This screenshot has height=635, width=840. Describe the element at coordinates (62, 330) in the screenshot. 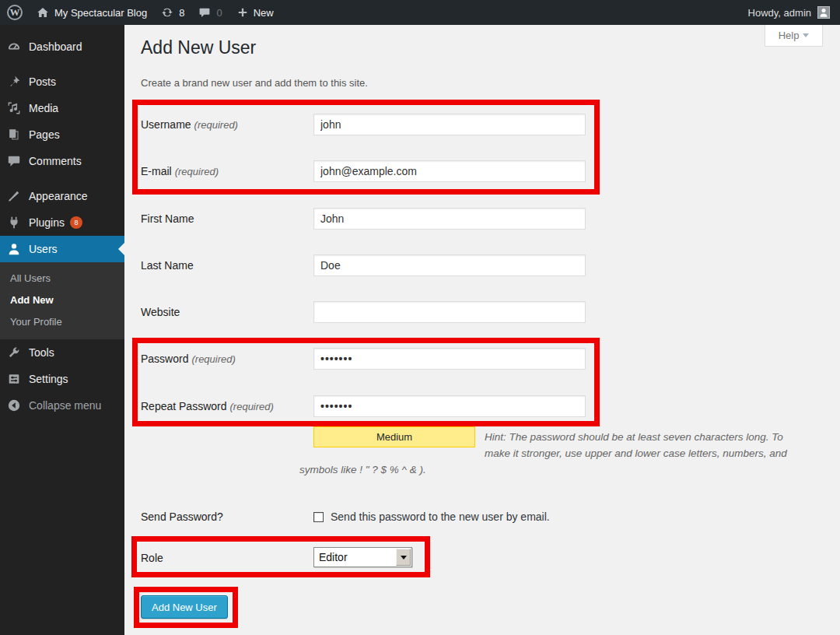

I see `admin-sidebar: Dashboard Posts Media Pages Comments App…` at that location.